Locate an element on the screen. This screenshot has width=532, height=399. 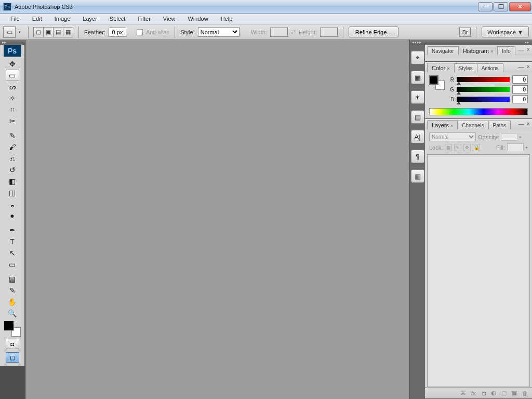
lasso-tool: ᔕ is located at coordinates (12, 87).